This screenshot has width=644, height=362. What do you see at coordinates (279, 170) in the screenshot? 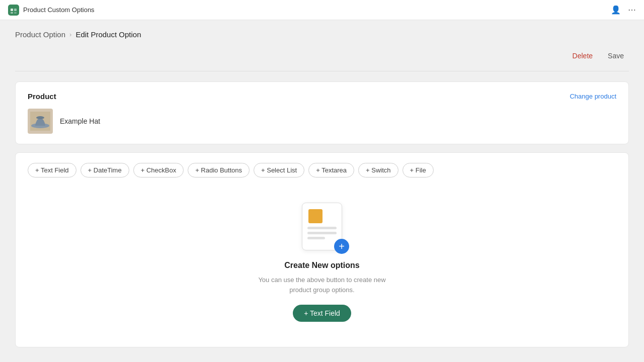
I see `option-tab: + Select List` at bounding box center [279, 170].